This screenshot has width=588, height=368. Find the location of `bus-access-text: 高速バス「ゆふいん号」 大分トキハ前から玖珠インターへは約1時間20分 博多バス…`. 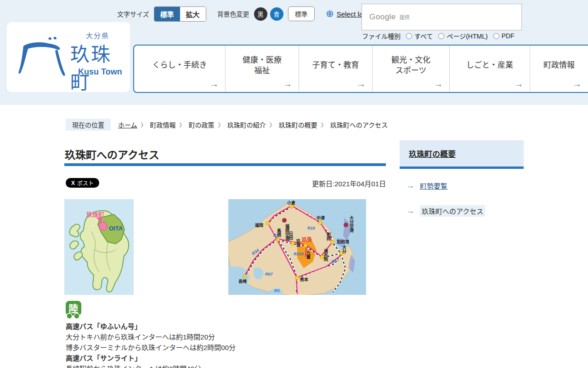

bus-access-text: 高速バス「ゆふいん号」 大分トキハ前から玖珠インターへは約1時間20分 博多バス… is located at coordinates (151, 345).